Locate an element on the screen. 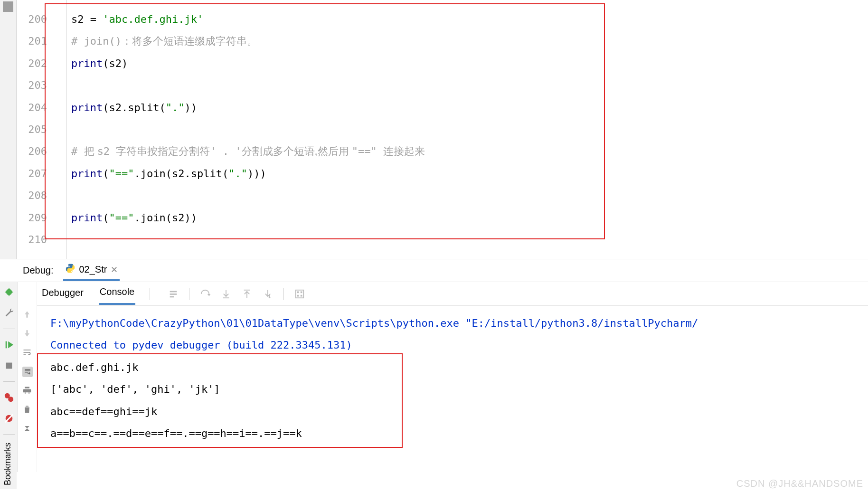  line-number: 200 is located at coordinates (32, 19).